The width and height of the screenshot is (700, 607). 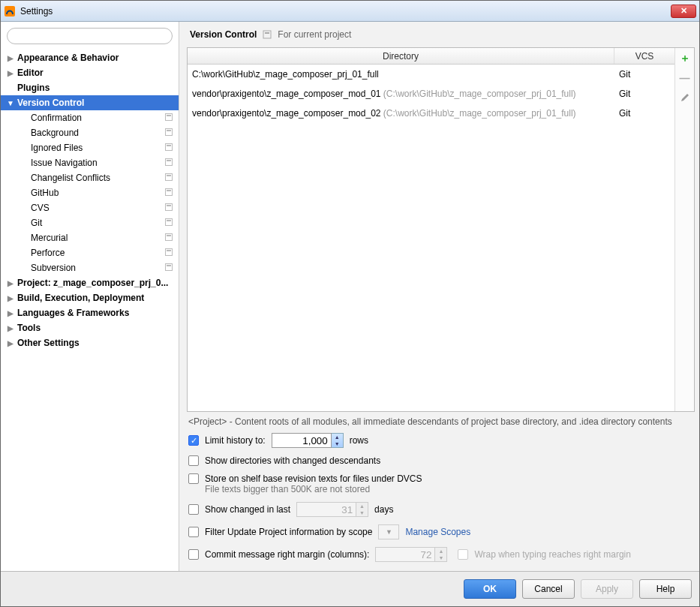 I want to click on tree-item-label: Perforce, so click(x=48, y=253).